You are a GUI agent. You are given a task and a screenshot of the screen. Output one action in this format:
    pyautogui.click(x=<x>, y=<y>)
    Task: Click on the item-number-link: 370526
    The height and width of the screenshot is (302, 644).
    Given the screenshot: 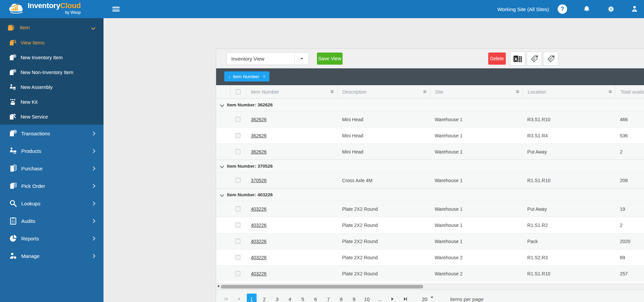 What is the action you would take?
    pyautogui.click(x=259, y=180)
    